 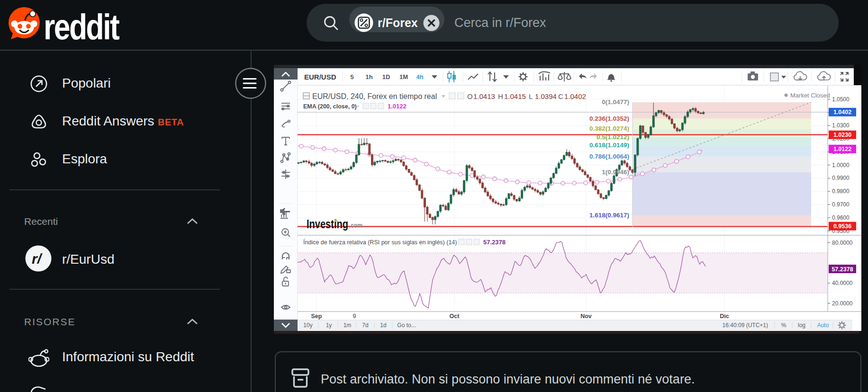 What do you see at coordinates (841, 191) in the screenshot?
I see `svg-text: 0.9800` at bounding box center [841, 191].